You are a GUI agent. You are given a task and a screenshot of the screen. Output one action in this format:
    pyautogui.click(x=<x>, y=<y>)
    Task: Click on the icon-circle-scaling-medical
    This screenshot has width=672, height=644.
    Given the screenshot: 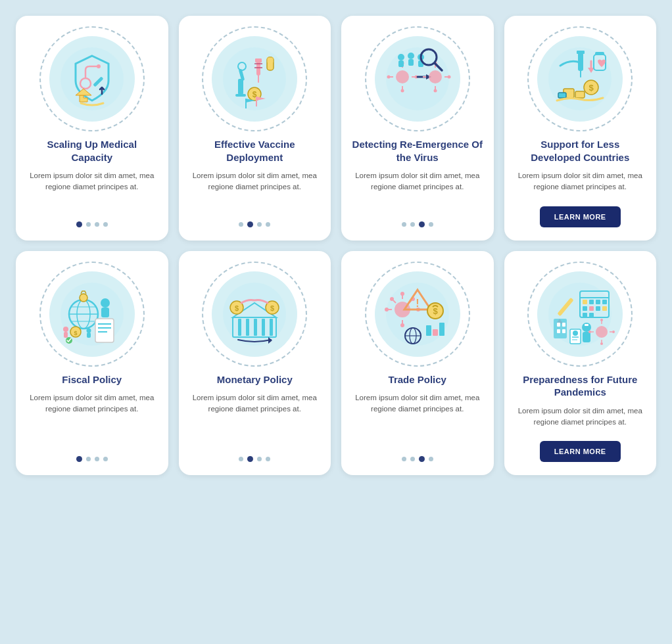 What is the action you would take?
    pyautogui.click(x=92, y=79)
    